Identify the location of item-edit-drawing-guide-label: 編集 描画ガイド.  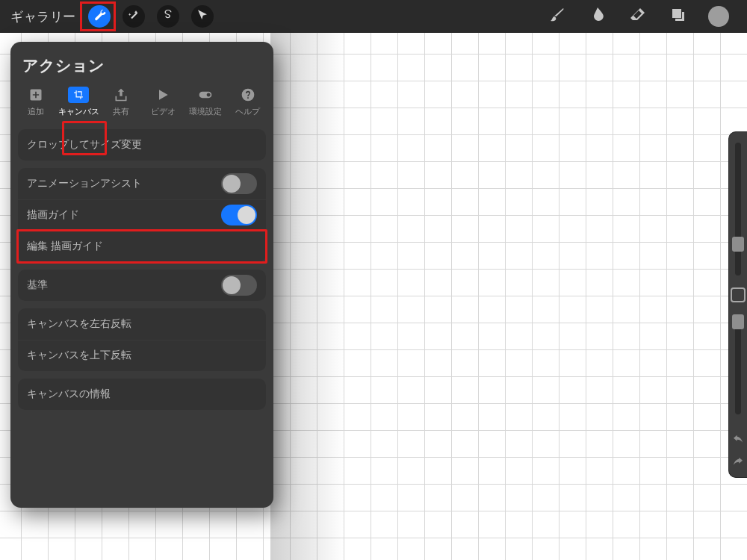
(65, 246).